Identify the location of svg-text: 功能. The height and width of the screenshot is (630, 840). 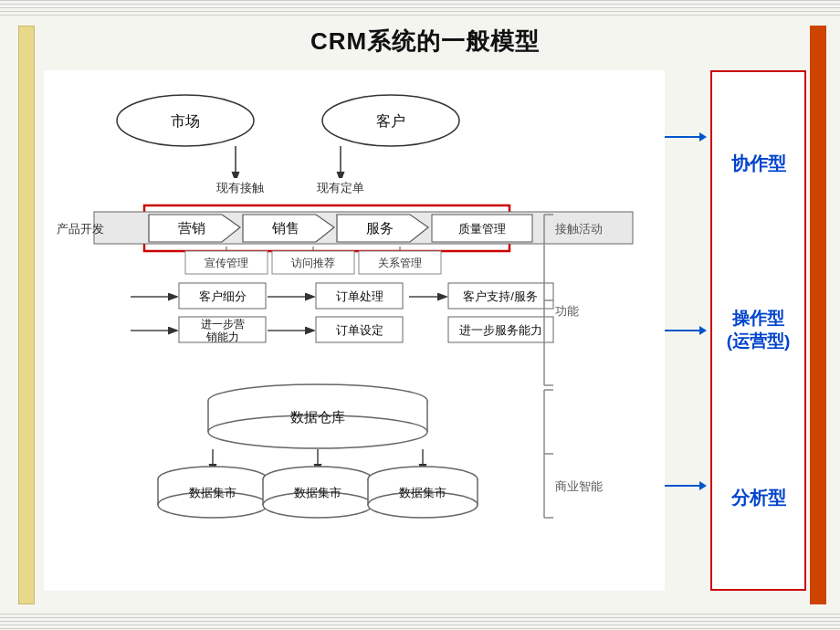
(567, 310).